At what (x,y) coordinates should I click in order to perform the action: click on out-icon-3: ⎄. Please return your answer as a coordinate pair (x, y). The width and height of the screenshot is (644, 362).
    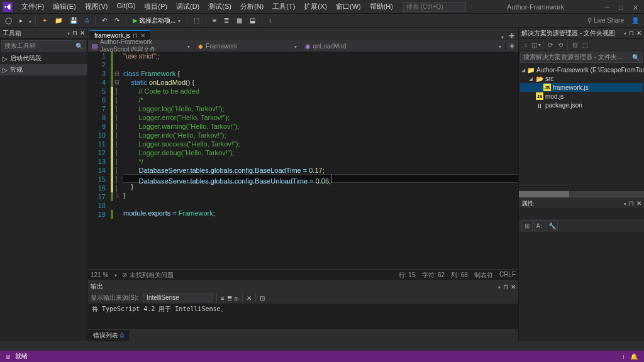
    Looking at the image, I should click on (236, 298).